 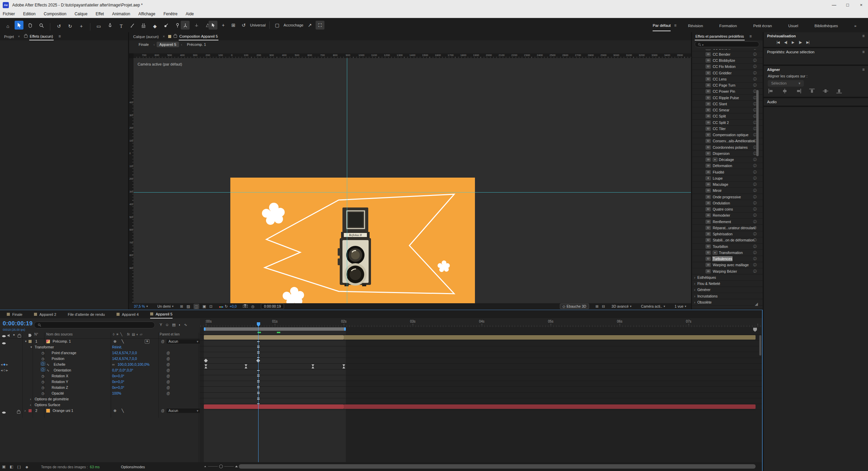 What do you see at coordinates (100, 359) in the screenshot?
I see `property-row-position: ◷ Position 142,6,574,7,0,0 @` at bounding box center [100, 359].